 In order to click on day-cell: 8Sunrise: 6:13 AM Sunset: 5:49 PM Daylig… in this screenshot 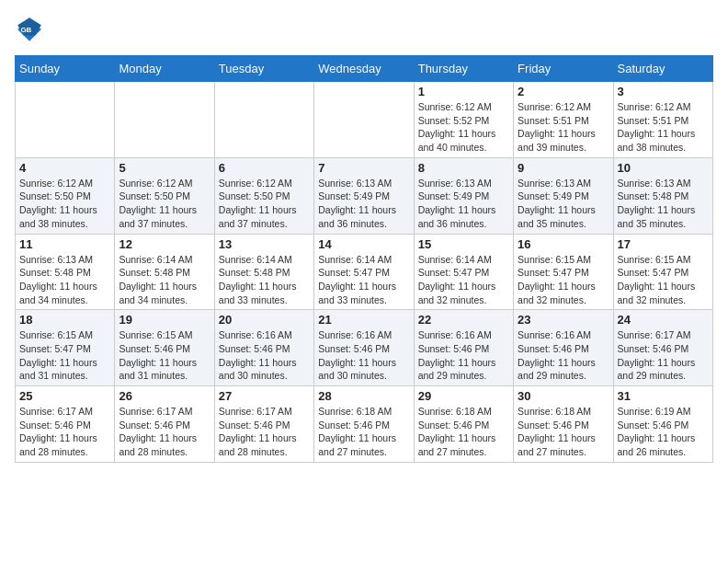, I will do `click(463, 195)`.